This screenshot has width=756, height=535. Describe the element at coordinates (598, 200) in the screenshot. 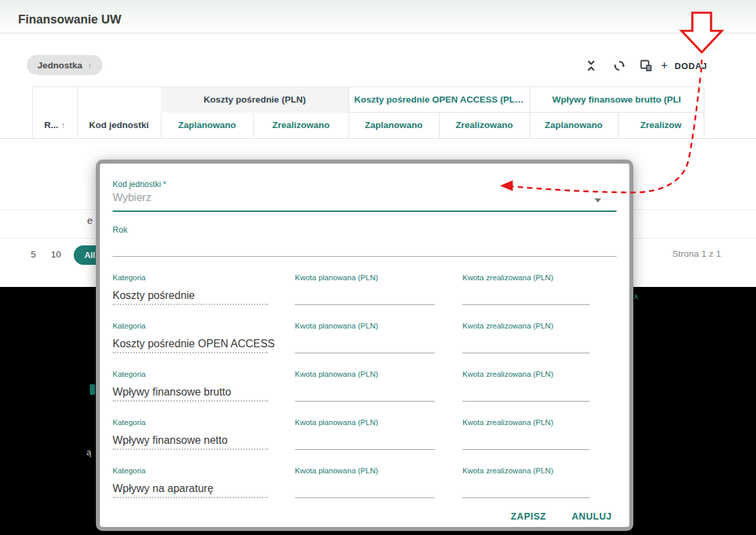

I see `dropdown-arrow-icon` at that location.